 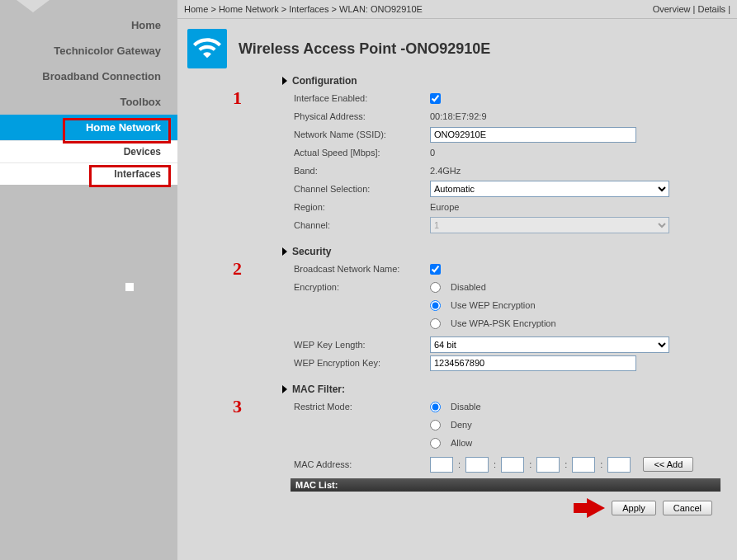 What do you see at coordinates (436, 426) in the screenshot?
I see `restrict-deny-radio` at bounding box center [436, 426].